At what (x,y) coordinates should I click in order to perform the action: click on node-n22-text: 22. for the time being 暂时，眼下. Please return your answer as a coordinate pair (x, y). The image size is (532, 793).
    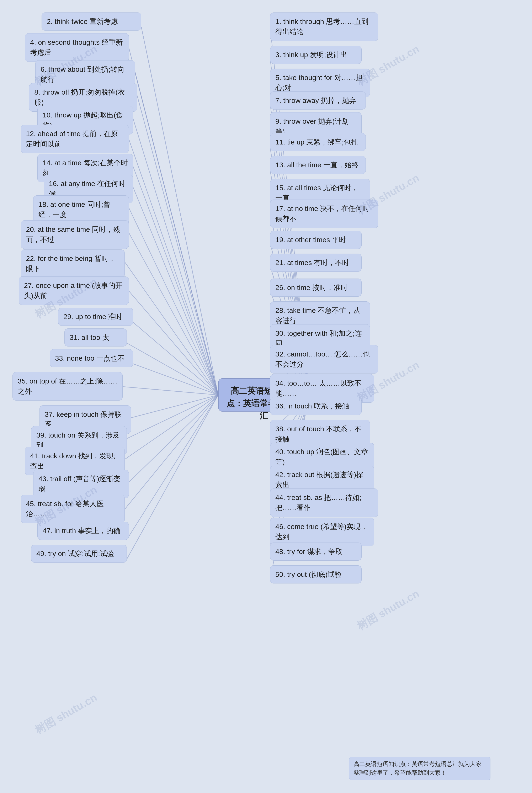
    Looking at the image, I should click on (71, 263).